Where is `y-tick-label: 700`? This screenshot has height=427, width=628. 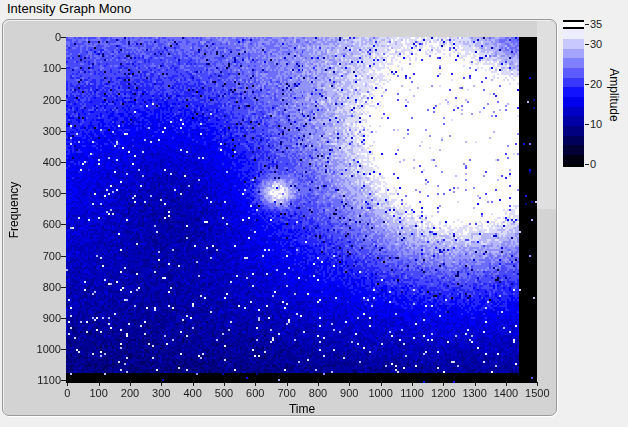
y-tick-label: 700 is located at coordinates (36, 256).